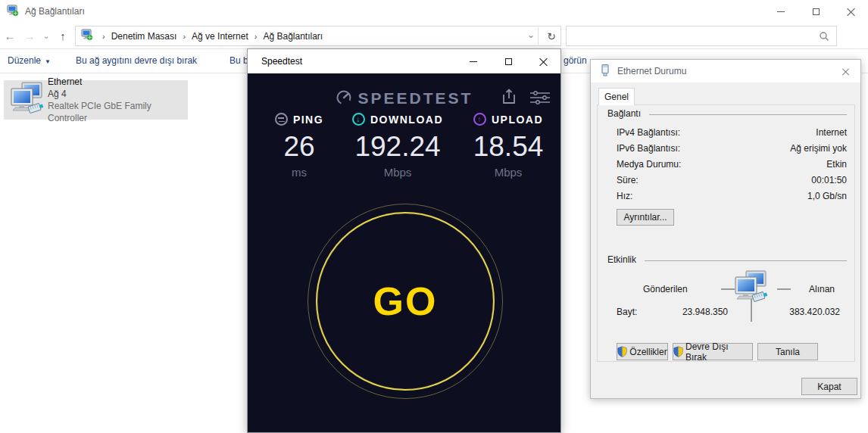  What do you see at coordinates (745, 260) in the screenshot?
I see `activity-group-line` at bounding box center [745, 260].